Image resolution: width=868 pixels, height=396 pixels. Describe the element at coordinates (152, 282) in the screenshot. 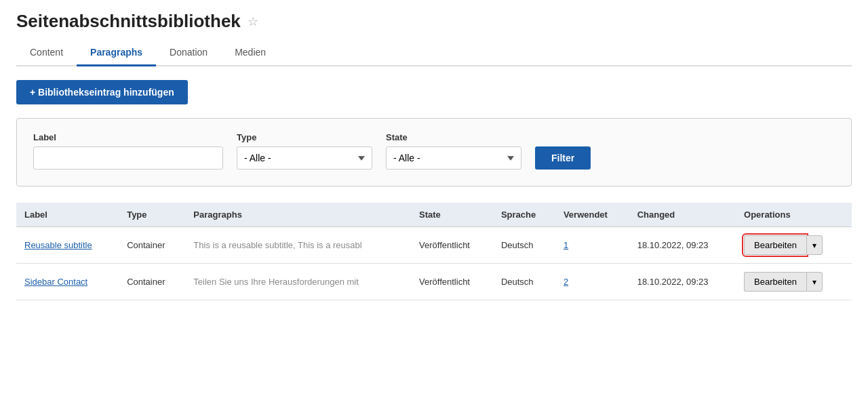

I see `row2-type-cell: Container` at that location.